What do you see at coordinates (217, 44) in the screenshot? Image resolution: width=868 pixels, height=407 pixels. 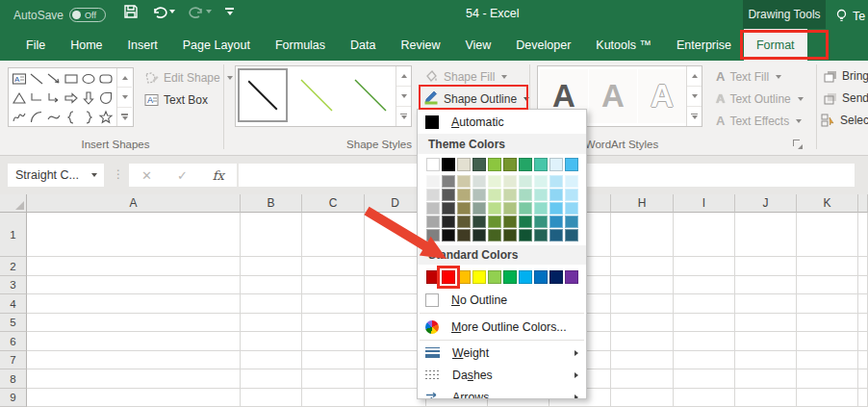 I see `tab-page-layout: Page Layout` at bounding box center [217, 44].